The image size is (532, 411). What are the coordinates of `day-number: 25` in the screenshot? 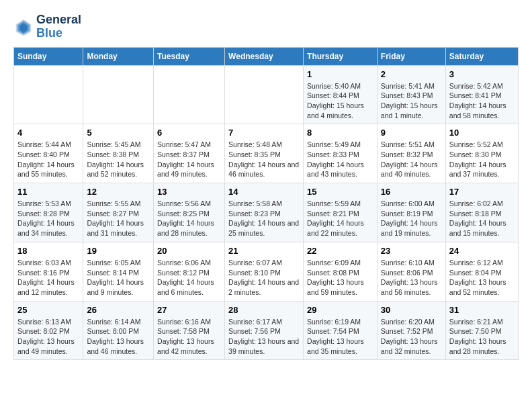 It's located at (48, 310).